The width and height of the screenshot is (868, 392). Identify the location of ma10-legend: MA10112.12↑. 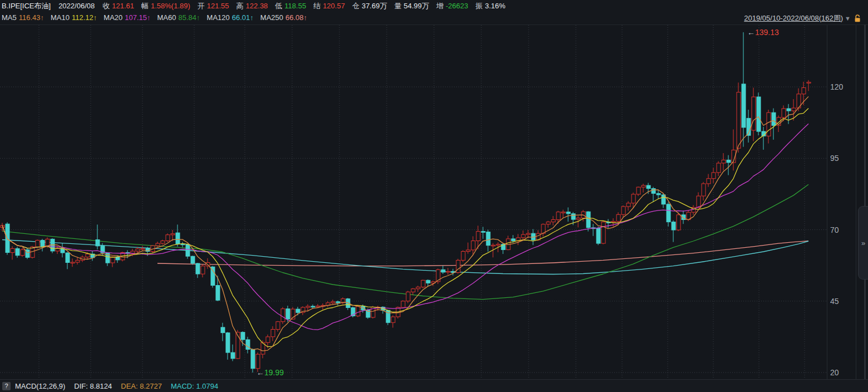
(73, 18).